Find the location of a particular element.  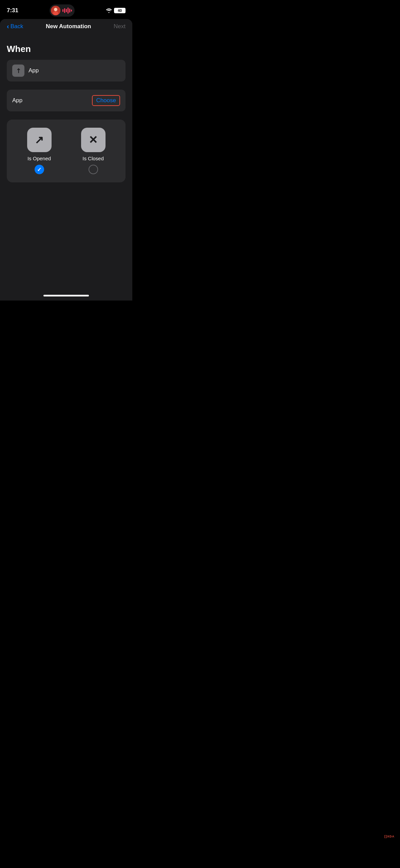

is-opened-option: ↗ Is Opened ✓ is located at coordinates (39, 151).